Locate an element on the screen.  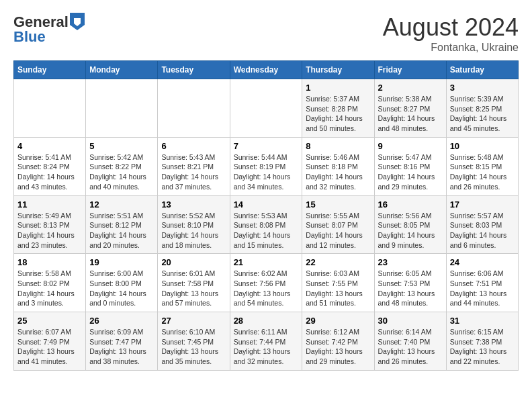
day-info: Sunrise: 5:43 AM Sunset: 8:21 PM Dayligh… is located at coordinates (193, 172).